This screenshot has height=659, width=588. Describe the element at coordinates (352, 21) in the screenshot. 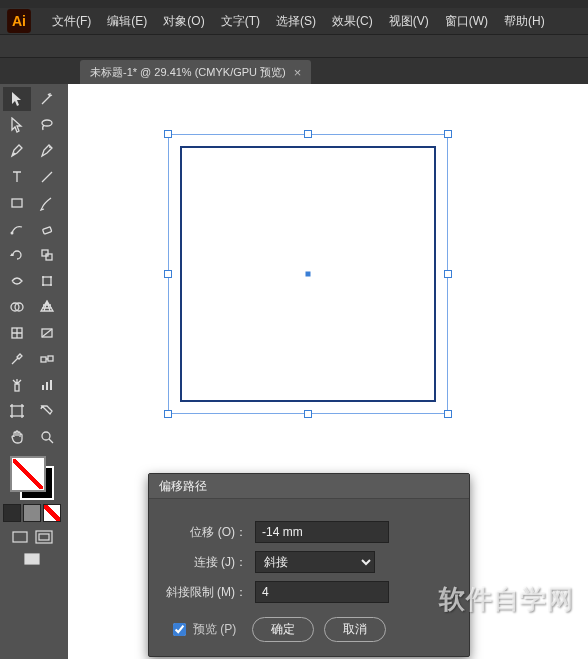

I see `menu-effect: 效果(C)` at that location.